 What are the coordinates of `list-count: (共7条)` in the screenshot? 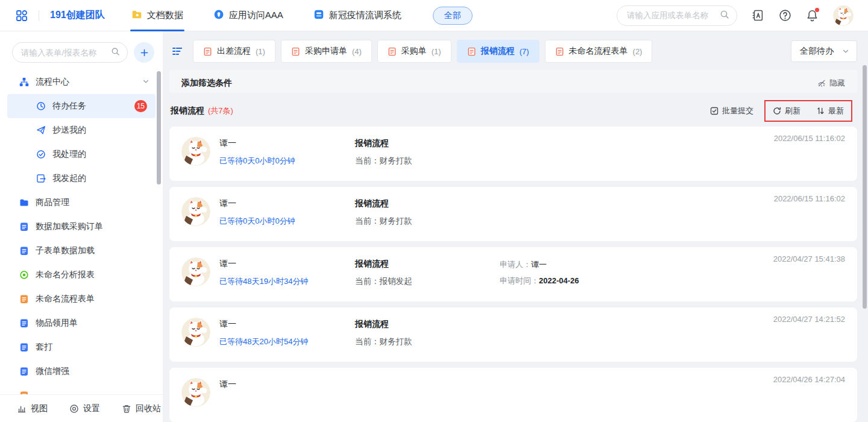 It's located at (221, 111).